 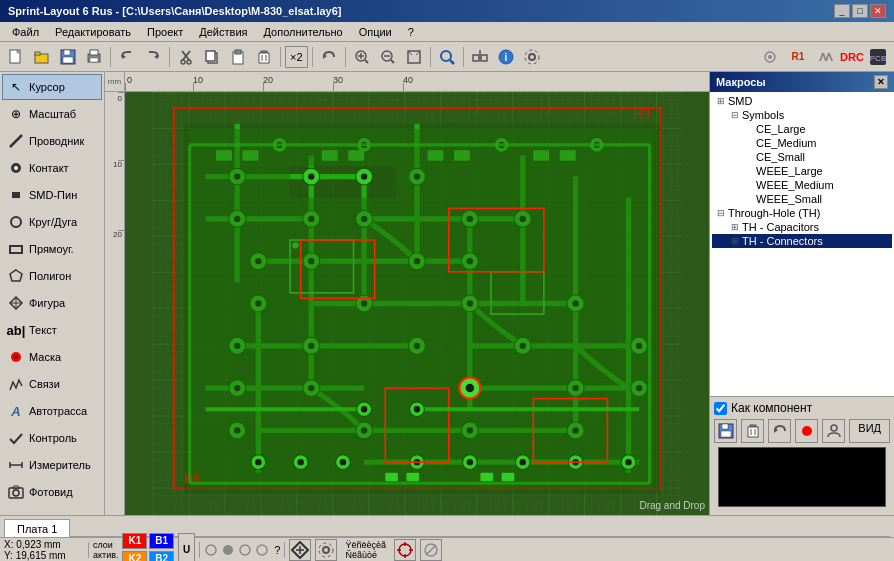 I want to click on status-sep2, so click(x=200, y=550).